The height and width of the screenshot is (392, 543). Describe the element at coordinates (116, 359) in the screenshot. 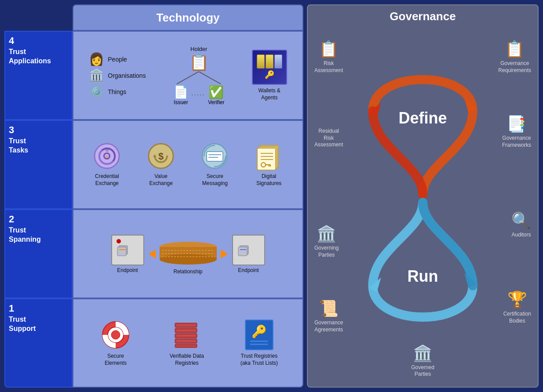

I see `secure-elements-label: Secure Elements` at that location.